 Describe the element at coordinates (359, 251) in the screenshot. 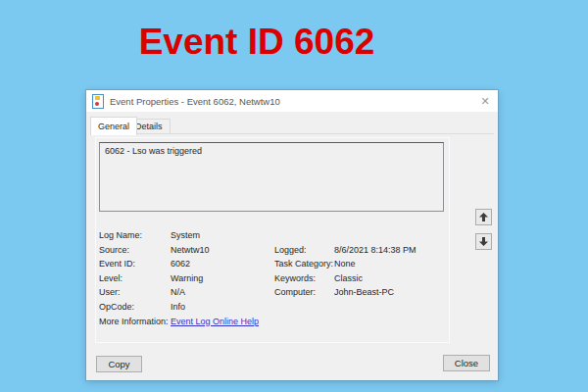

I see `field-logged: Logged:8/6/2021 8:14:38 PM` at that location.